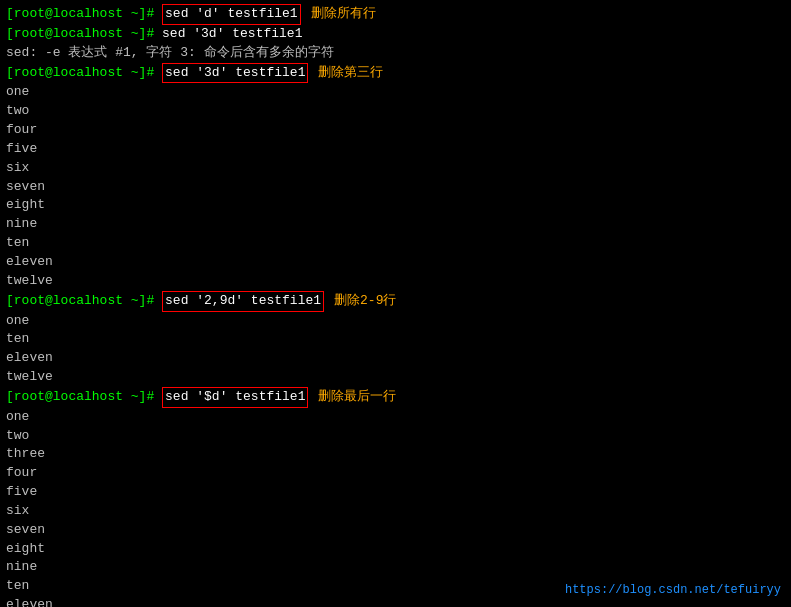 This screenshot has width=791, height=607. I want to click on error-line-1: sed: -e 表达式 #1, 字符 3: 命令后含有多余的字符, so click(396, 54).